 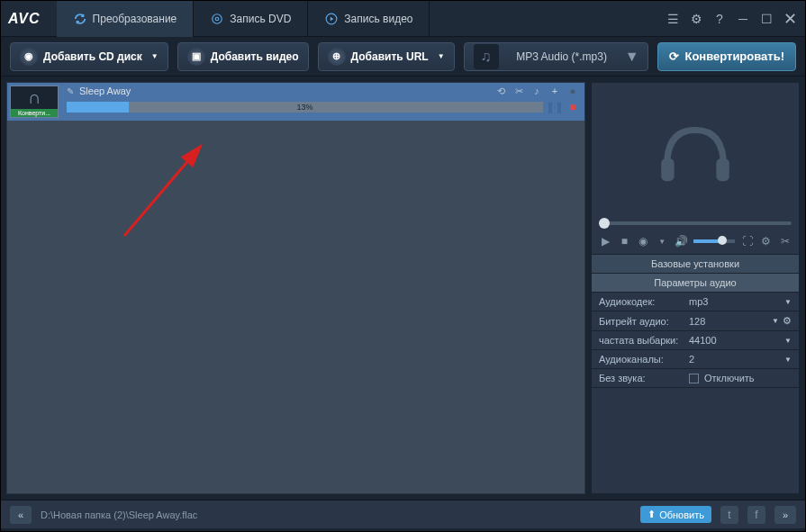 What do you see at coordinates (250, 19) in the screenshot?
I see `tab-dvd: Запись DVD` at bounding box center [250, 19].